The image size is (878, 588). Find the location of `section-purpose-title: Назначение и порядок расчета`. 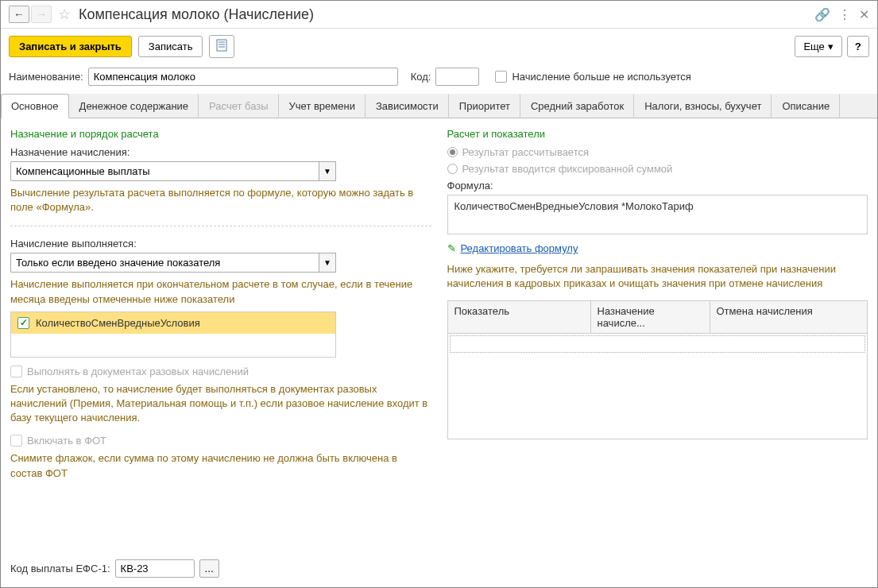

section-purpose-title: Назначение и порядок расчета is located at coordinates (221, 133).